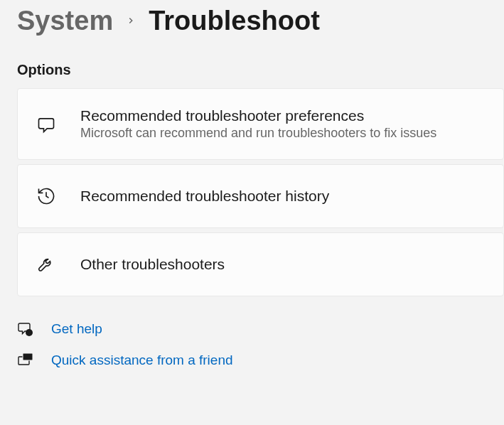 The height and width of the screenshot is (425, 504). I want to click on card-subtitle: Microsoft can recommend and run troubles…, so click(259, 134).